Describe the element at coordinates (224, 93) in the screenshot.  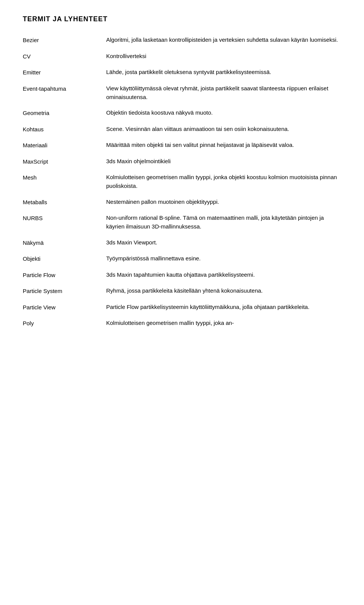
I see `definition-text: View käyttöliittymässä olevat ryhmät, jo…` at that location.